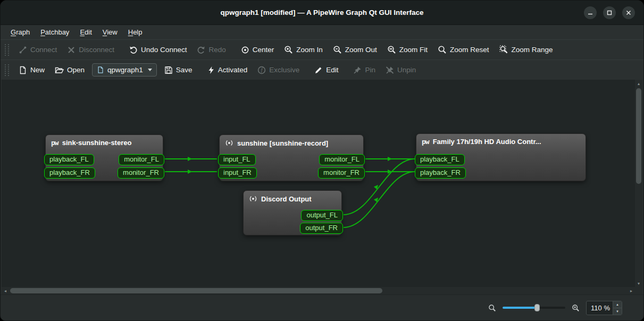 The height and width of the screenshot is (321, 644). I want to click on zoom-out-icon, so click(337, 50).